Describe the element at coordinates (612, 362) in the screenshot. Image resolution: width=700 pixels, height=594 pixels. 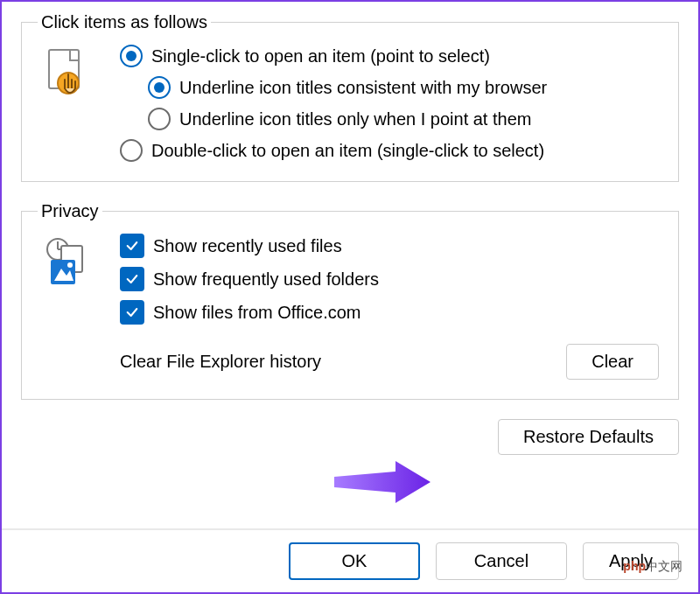
I see `clear-button: Clear` at that location.